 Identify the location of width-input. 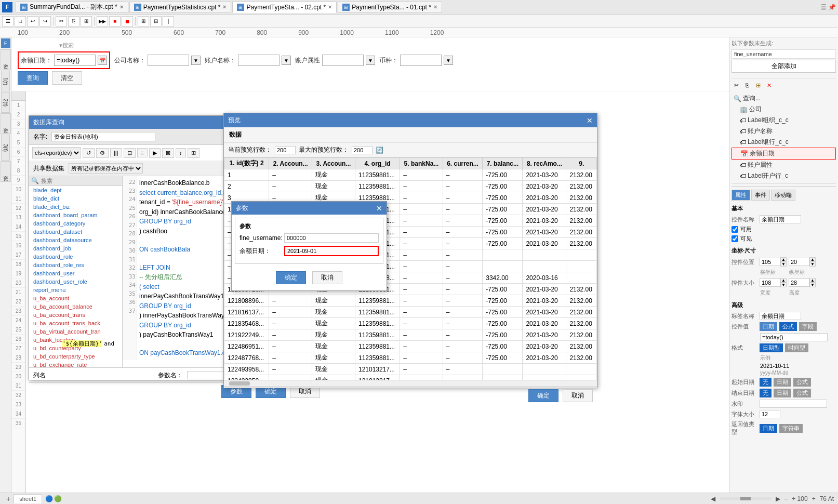
(770, 283).